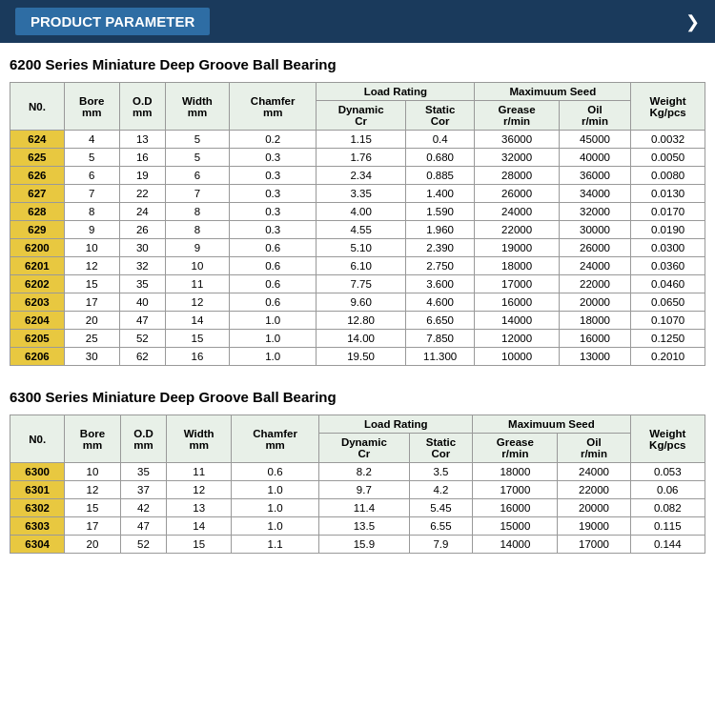 This screenshot has height=728, width=715. What do you see at coordinates (397, 425) in the screenshot?
I see `col-load-rating-2: Load Rating` at bounding box center [397, 425].